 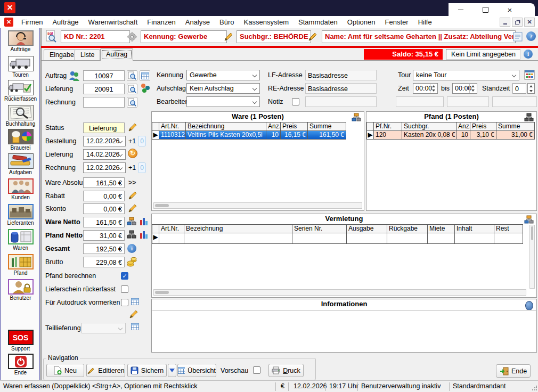 I want to click on lieferung-number-field: 20091, so click(x=104, y=89).